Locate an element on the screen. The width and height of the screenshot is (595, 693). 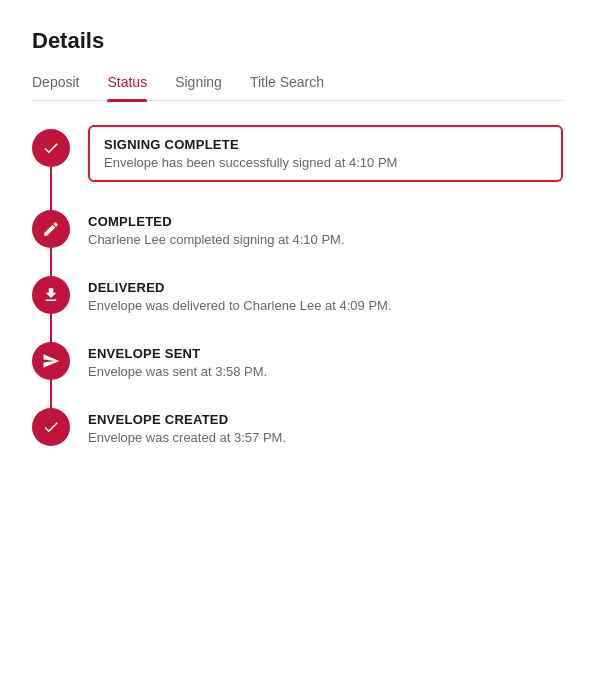
timeline-title: COMPLETED is located at coordinates (326, 222).